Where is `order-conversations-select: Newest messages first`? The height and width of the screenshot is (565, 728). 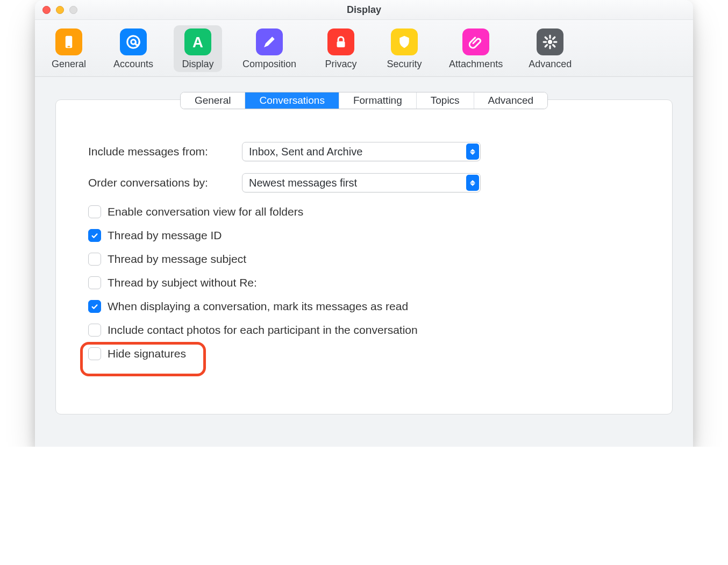
order-conversations-select: Newest messages first is located at coordinates (361, 183).